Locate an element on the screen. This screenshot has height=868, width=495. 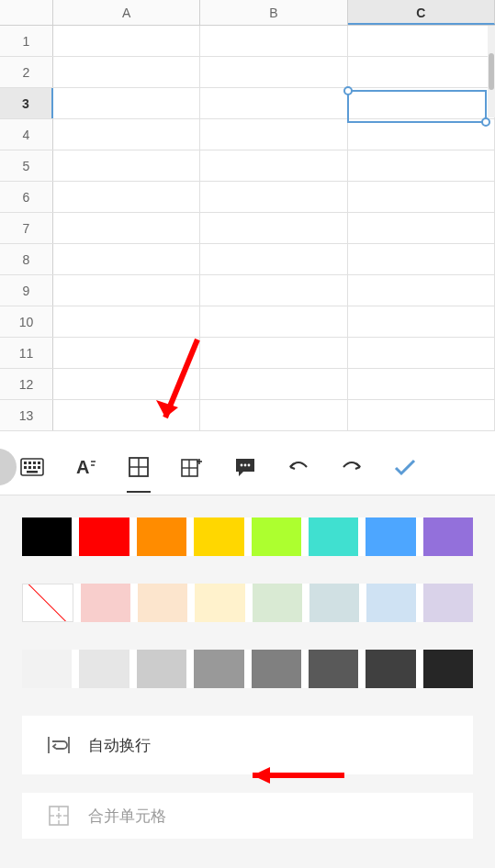
row-header: 2 is located at coordinates (27, 72).